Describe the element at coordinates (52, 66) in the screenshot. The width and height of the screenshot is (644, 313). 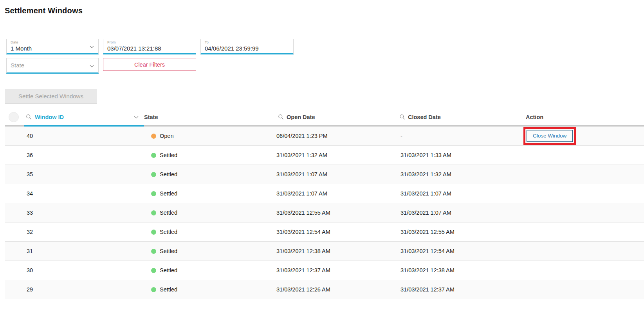
I see `state-select: State` at that location.